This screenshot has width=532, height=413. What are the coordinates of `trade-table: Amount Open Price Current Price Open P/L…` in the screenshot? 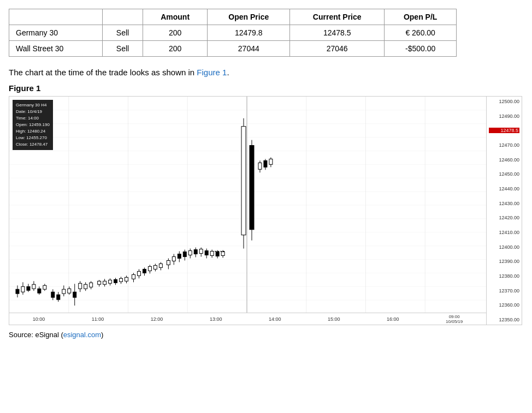 It's located at (233, 33).